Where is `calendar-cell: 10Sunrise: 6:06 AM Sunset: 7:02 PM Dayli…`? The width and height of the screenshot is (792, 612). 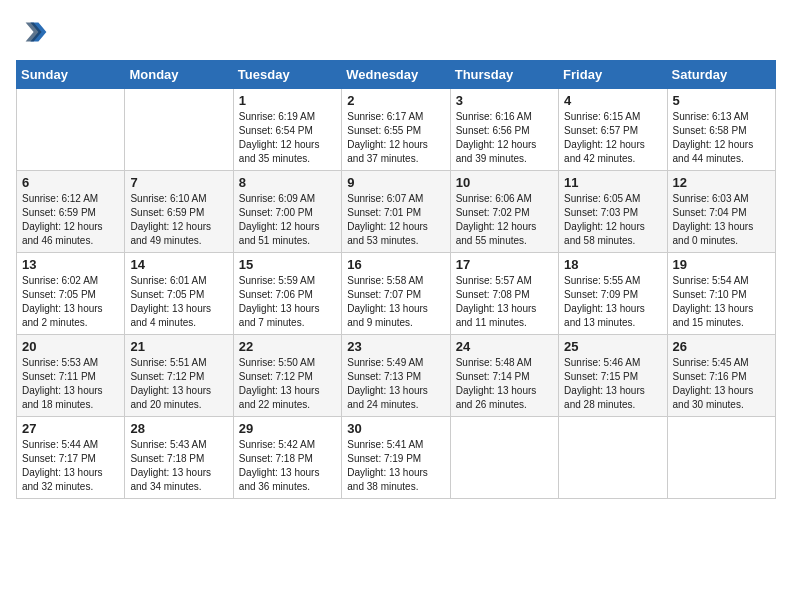 calendar-cell: 10Sunrise: 6:06 AM Sunset: 7:02 PM Dayli… is located at coordinates (504, 212).